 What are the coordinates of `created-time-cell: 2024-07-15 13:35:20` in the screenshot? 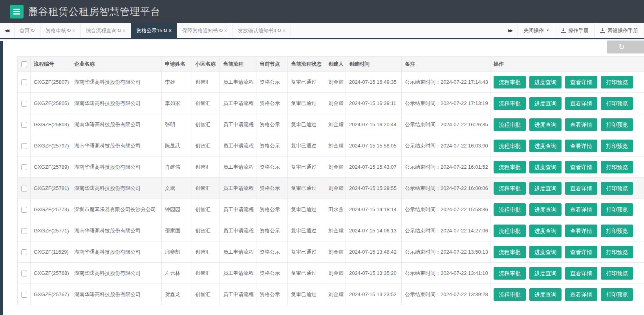 It's located at (374, 273).